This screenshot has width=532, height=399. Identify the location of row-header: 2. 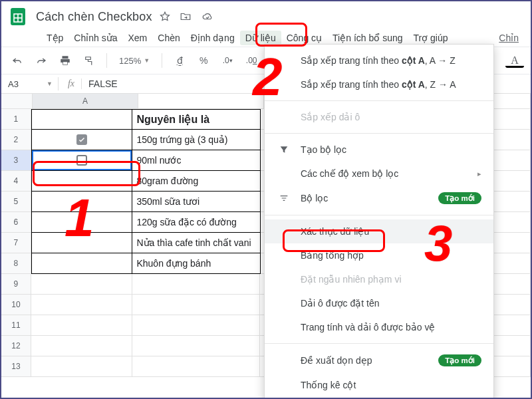
(16, 140).